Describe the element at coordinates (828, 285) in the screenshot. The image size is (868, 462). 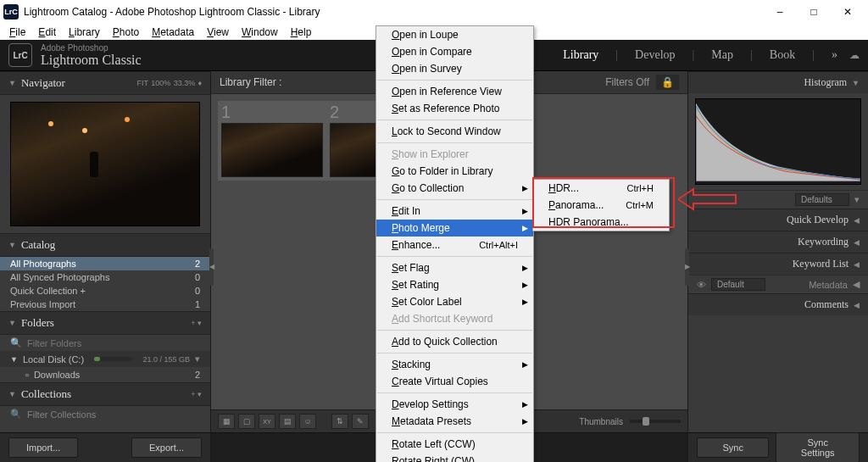
I see `metadata-title: Metadata` at that location.